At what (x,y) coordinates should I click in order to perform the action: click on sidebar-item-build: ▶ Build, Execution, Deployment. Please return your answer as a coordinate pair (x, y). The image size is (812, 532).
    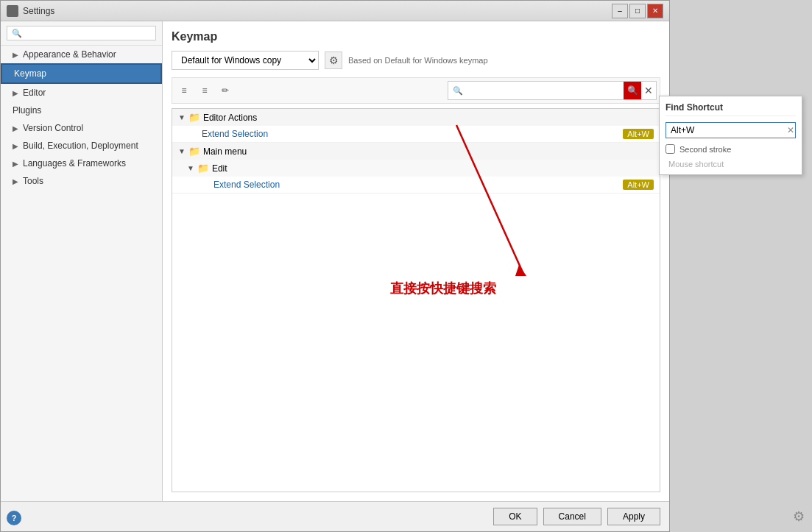
    Looking at the image, I should click on (81, 146).